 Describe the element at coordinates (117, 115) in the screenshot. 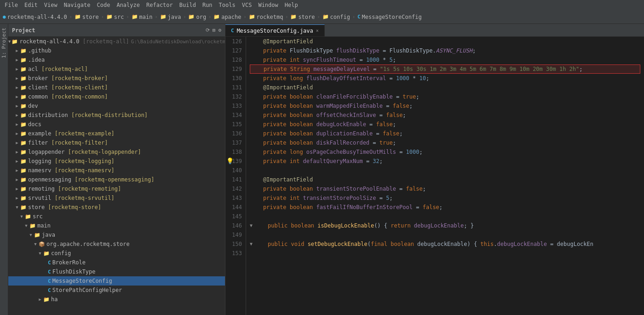

I see `tree-item-distribution: ▶ 📁 distribution [rocketmq-distribution]` at that location.